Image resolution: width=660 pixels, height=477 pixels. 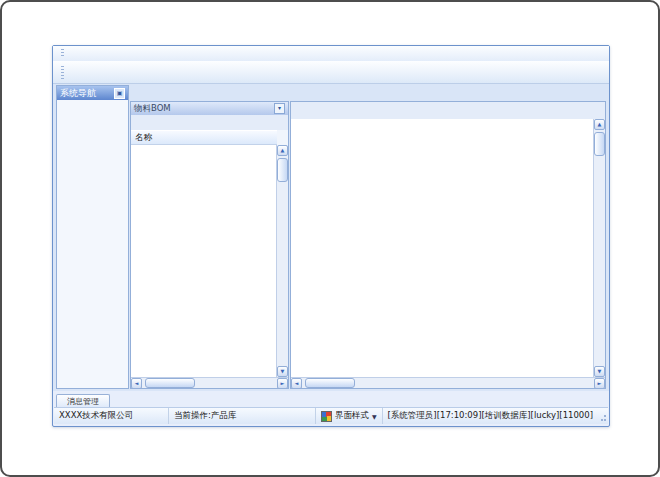 I want to click on resize-grip, so click(x=603, y=416).